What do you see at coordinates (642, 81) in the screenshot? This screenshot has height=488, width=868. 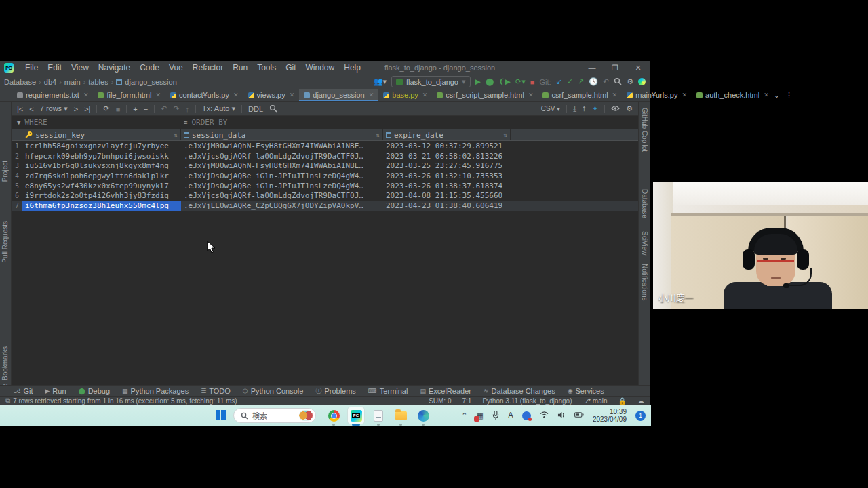 I see `ai-plugin-icon` at bounding box center [642, 81].